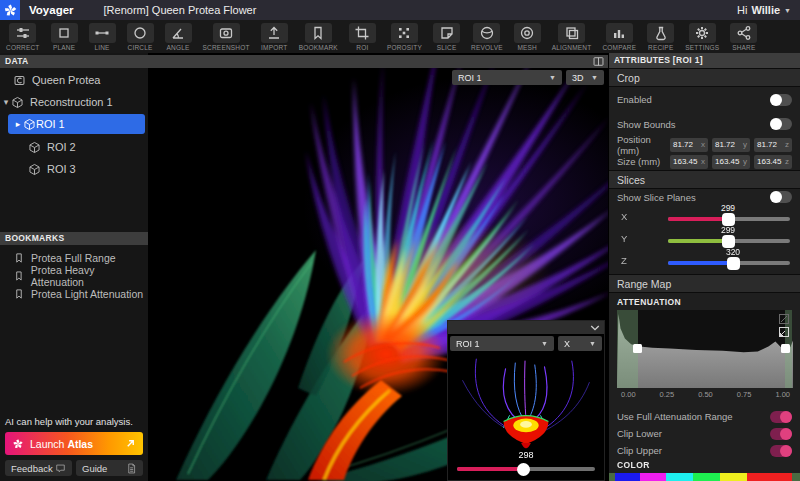  I want to click on clip-lower-toggle, so click(781, 434).